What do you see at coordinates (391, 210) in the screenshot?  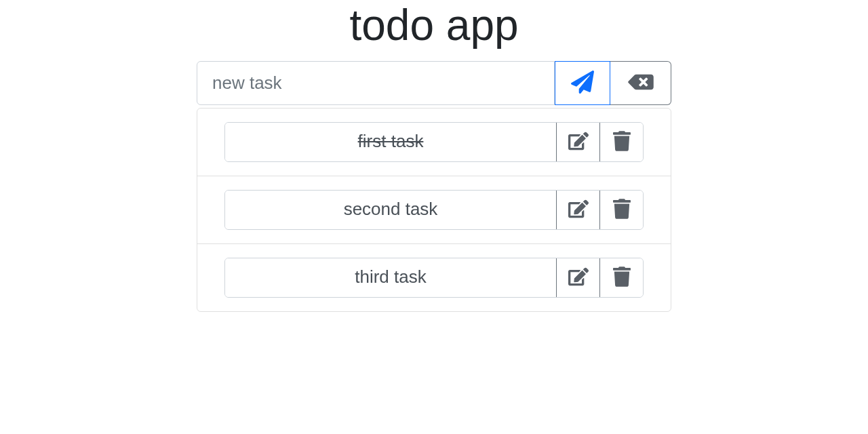 I see `task-text: second task` at bounding box center [391, 210].